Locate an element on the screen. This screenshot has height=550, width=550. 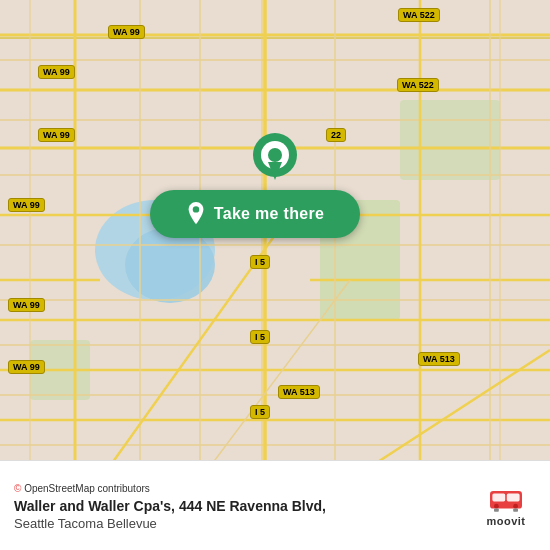
take-me-there-label: Take me there is located at coordinates (269, 214).